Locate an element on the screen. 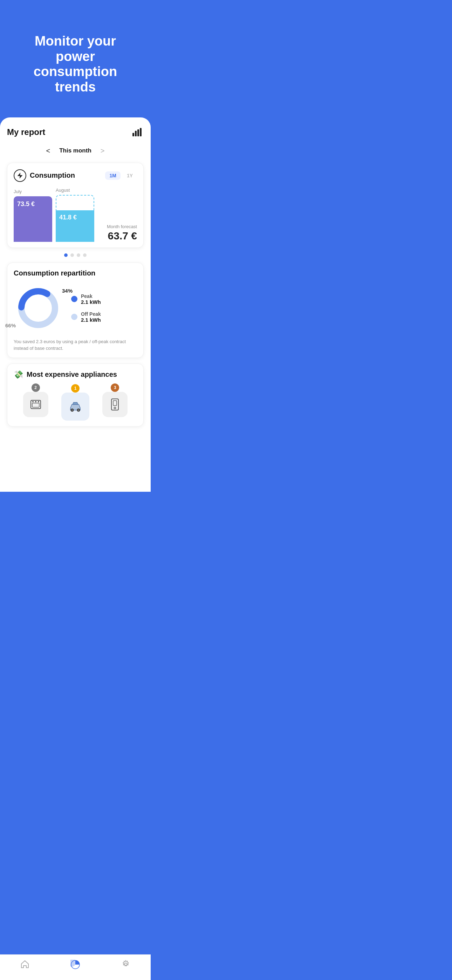  device-icon-box is located at coordinates (115, 404).